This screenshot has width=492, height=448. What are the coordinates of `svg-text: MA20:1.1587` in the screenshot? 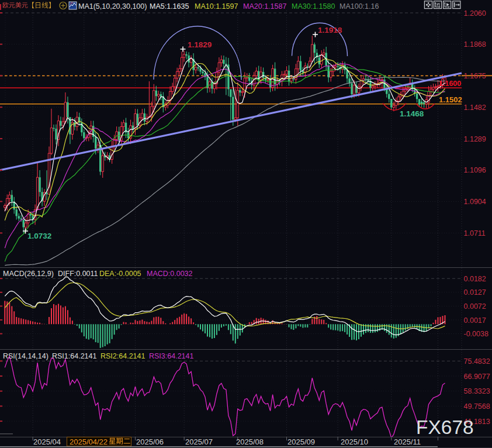 It's located at (265, 6).